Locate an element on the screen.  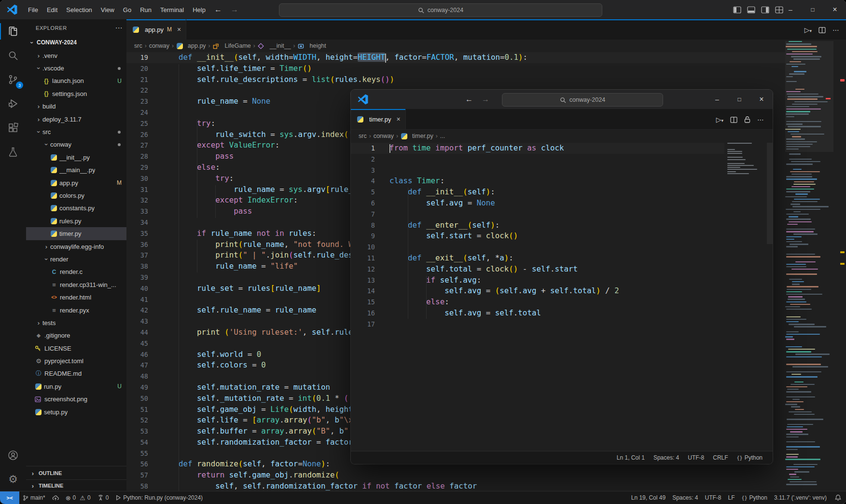
code-line: 14 self.avg = (self.avg + self.total) / … is located at coordinates (538, 291).